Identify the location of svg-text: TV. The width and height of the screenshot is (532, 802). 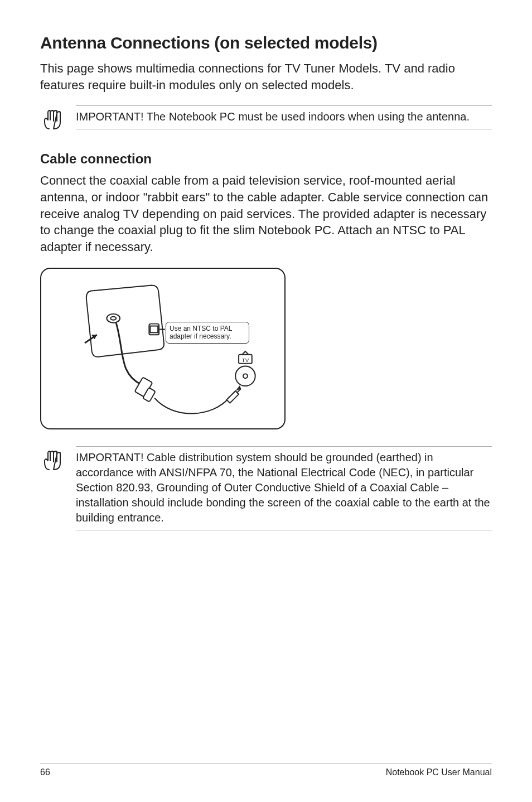
(245, 359).